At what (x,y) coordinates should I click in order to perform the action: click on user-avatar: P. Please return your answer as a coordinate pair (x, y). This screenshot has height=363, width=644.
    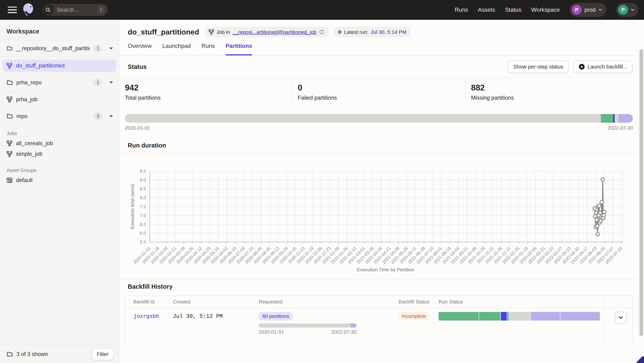
    Looking at the image, I should click on (623, 10).